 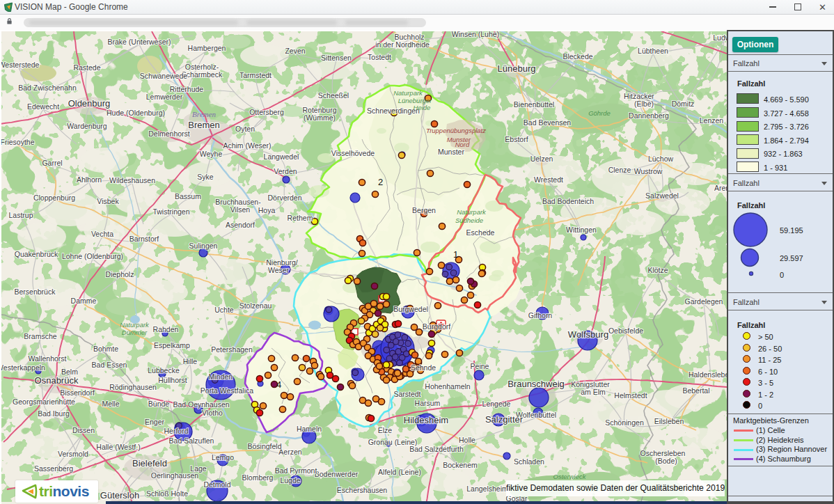 I want to click on svg-text: Bohmte, so click(x=106, y=349).